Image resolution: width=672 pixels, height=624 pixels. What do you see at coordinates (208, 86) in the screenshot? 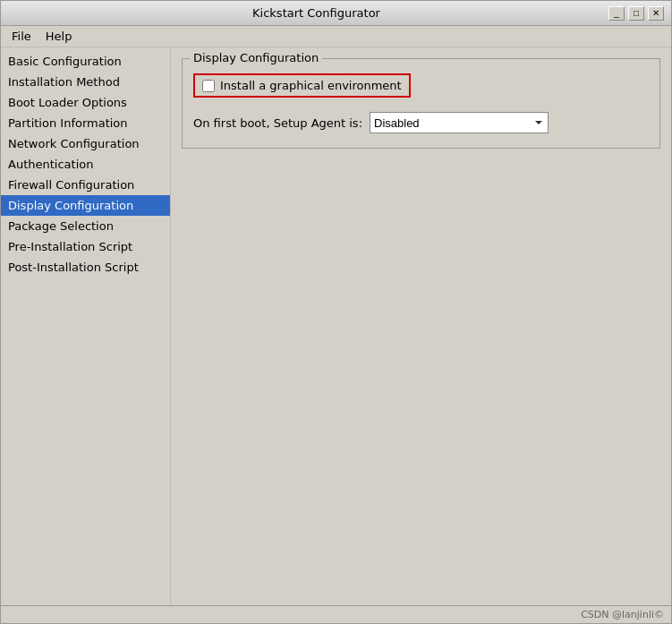
I see `graphical-env-checkbox` at bounding box center [208, 86].